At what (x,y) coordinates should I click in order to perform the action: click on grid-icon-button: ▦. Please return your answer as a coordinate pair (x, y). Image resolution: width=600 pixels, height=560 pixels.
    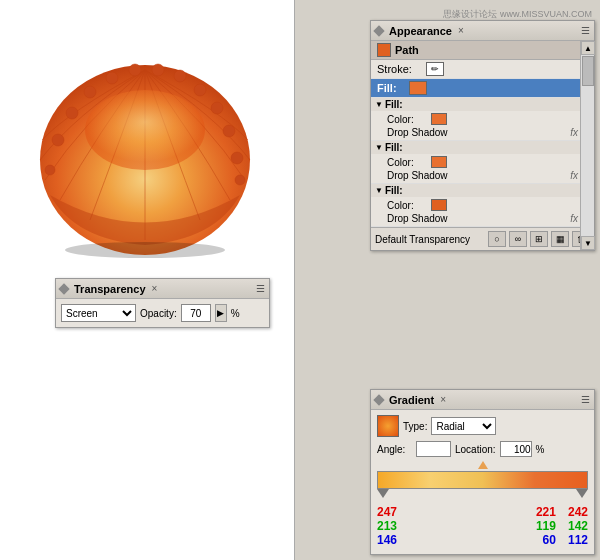
    Looking at the image, I should click on (560, 239).